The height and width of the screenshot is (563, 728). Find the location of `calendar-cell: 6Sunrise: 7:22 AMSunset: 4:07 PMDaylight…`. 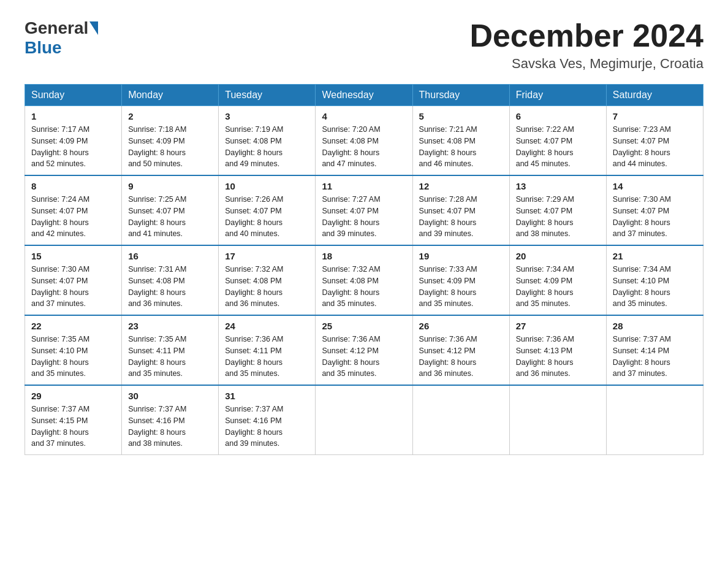

calendar-cell: 6Sunrise: 7:22 AMSunset: 4:07 PMDaylight… is located at coordinates (558, 141).